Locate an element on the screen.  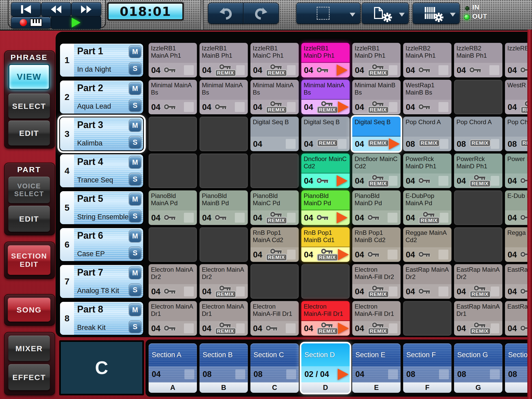
rewind-button is located at coordinates (56, 9).